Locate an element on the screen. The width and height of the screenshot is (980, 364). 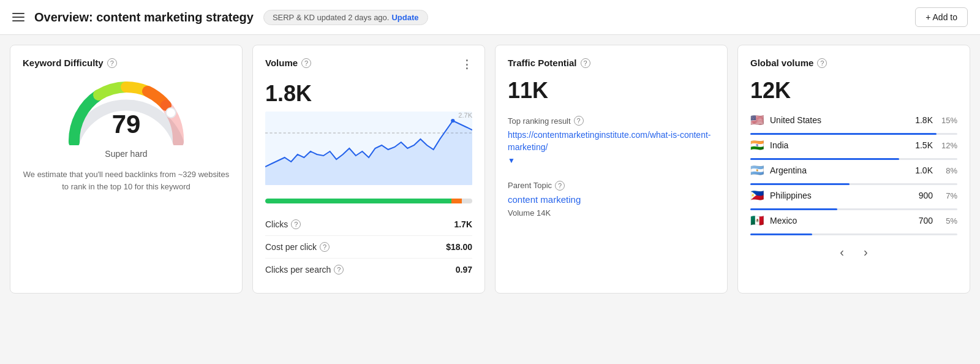
parent-topic-link: content marketing is located at coordinates (611, 200).